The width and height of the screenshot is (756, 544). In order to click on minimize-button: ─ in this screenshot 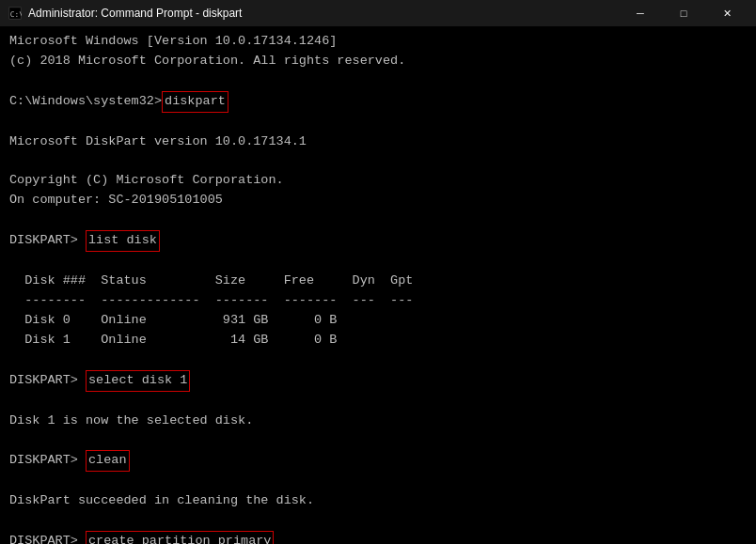, I will do `click(640, 13)`.